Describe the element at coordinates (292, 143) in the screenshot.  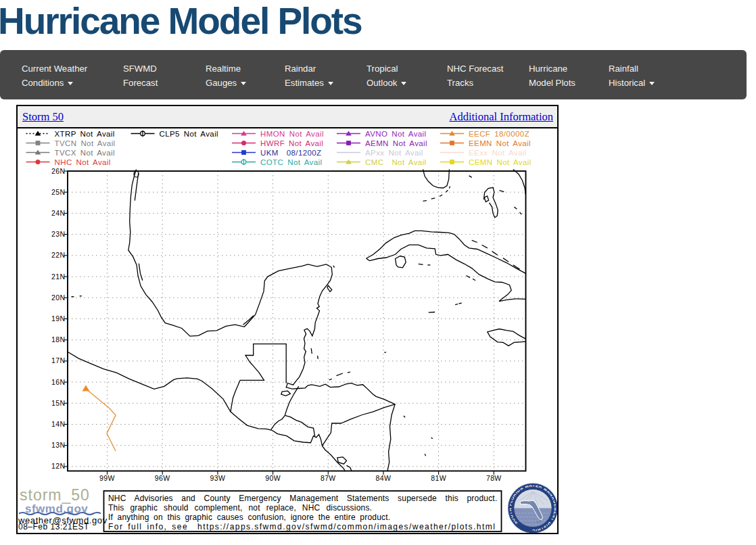
I see `svg-text: HWRF Not Avail` at that location.